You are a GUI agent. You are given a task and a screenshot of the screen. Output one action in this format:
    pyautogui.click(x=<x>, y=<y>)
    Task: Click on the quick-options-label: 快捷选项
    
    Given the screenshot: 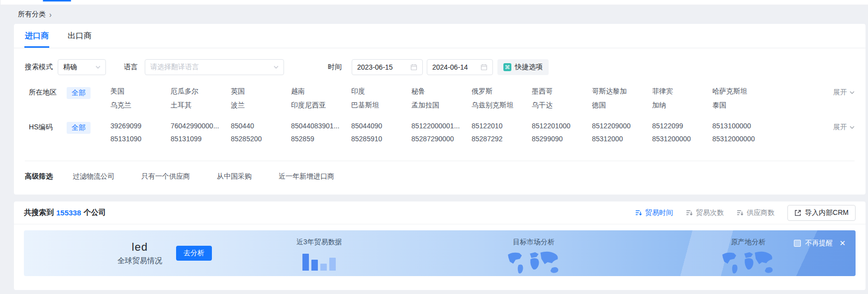 What is the action you would take?
    pyautogui.click(x=529, y=67)
    